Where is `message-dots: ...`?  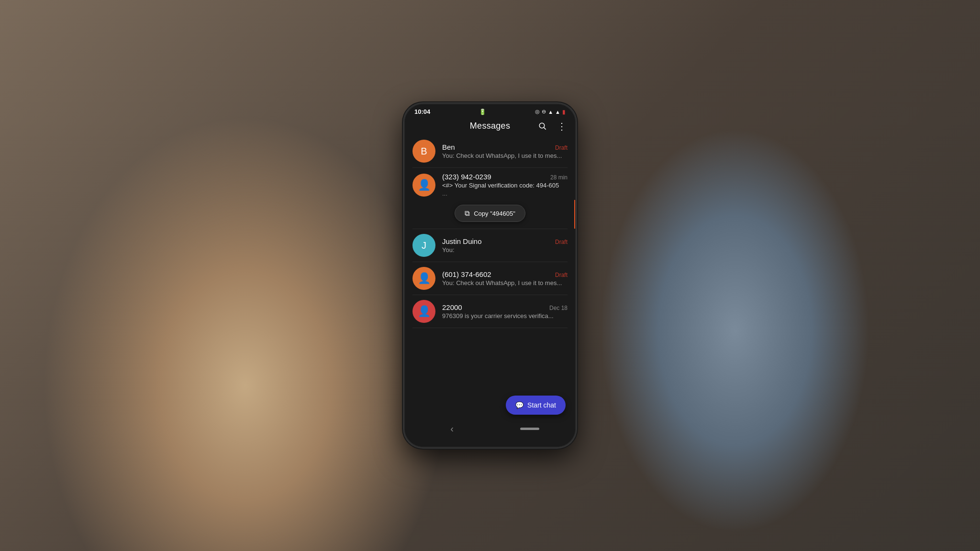
message-dots: ... is located at coordinates (505, 193).